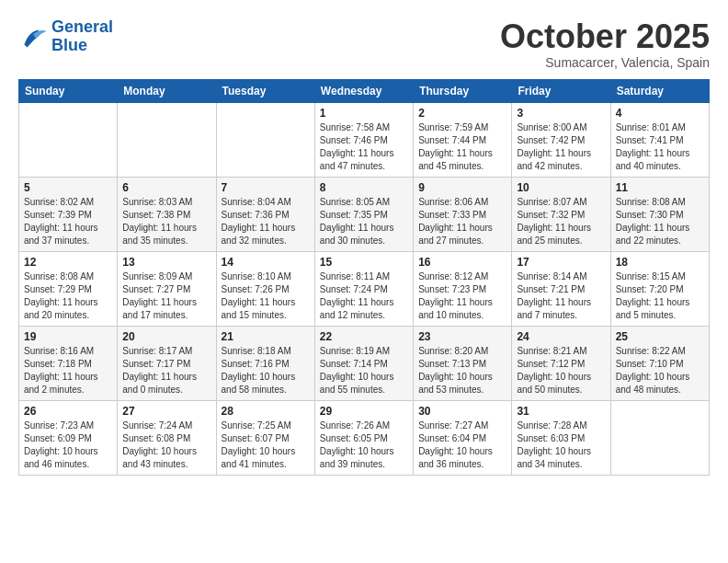 This screenshot has height=563, width=728. Describe the element at coordinates (266, 296) in the screenshot. I see `day-info: Sunrise: 8:10 AM Sunset: 7:26 PM Dayligh…` at that location.